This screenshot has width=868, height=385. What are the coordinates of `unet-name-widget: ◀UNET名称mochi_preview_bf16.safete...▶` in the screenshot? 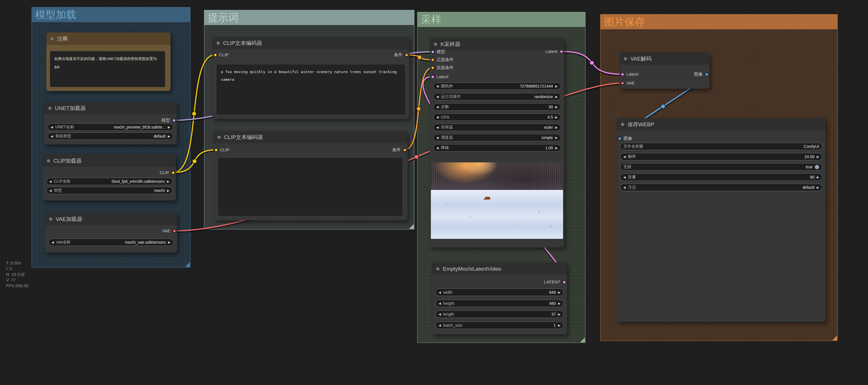 It's located at (111, 127).